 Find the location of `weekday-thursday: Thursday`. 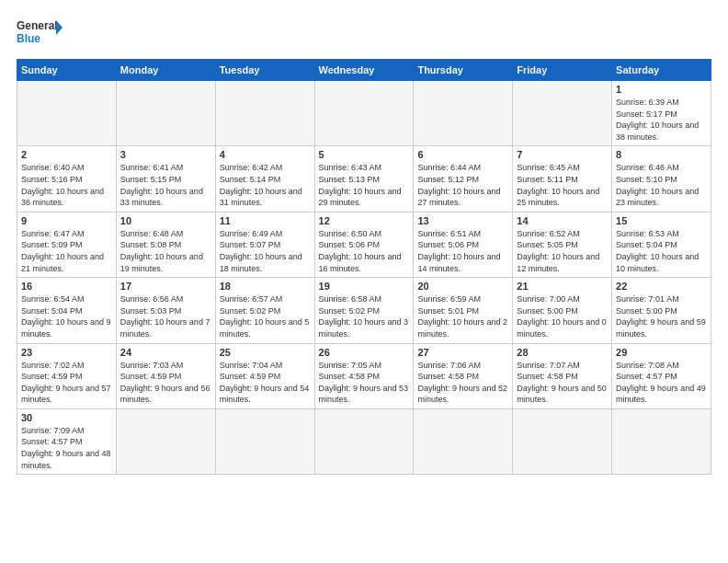

weekday-thursday: Thursday is located at coordinates (463, 70).